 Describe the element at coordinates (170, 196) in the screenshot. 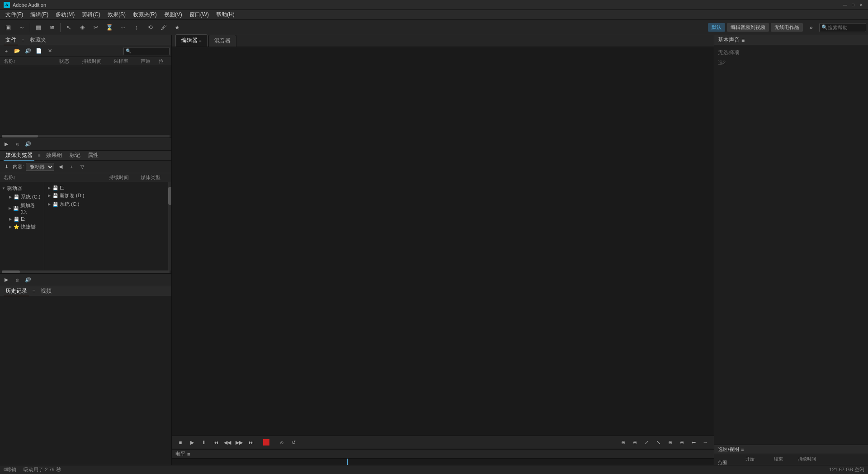

I see `media-vscrollbar-thumb` at that location.